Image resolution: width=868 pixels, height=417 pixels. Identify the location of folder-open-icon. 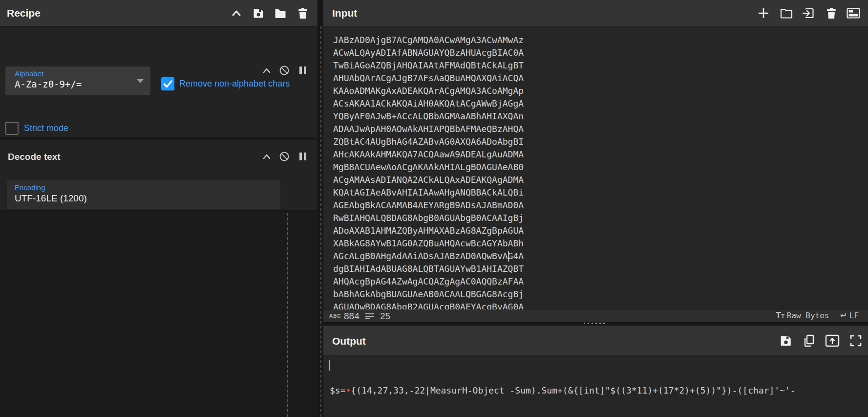
(786, 13).